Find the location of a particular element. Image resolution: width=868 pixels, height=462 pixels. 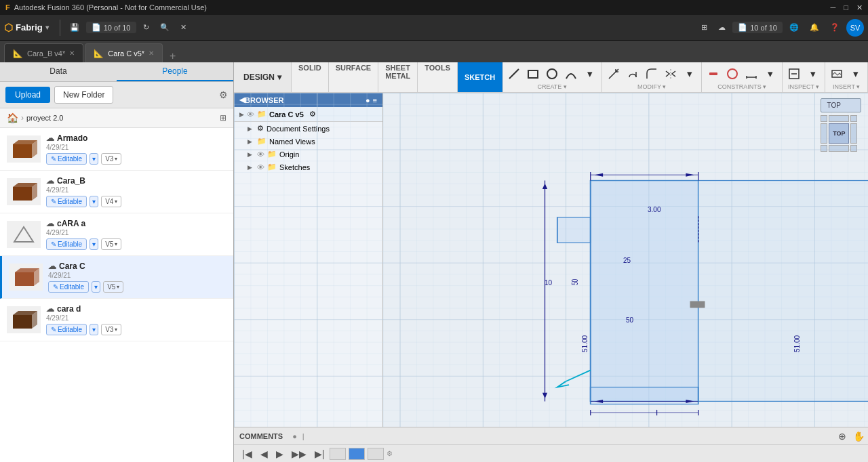

editable-btn-4: ✎ Editable is located at coordinates (66, 329).